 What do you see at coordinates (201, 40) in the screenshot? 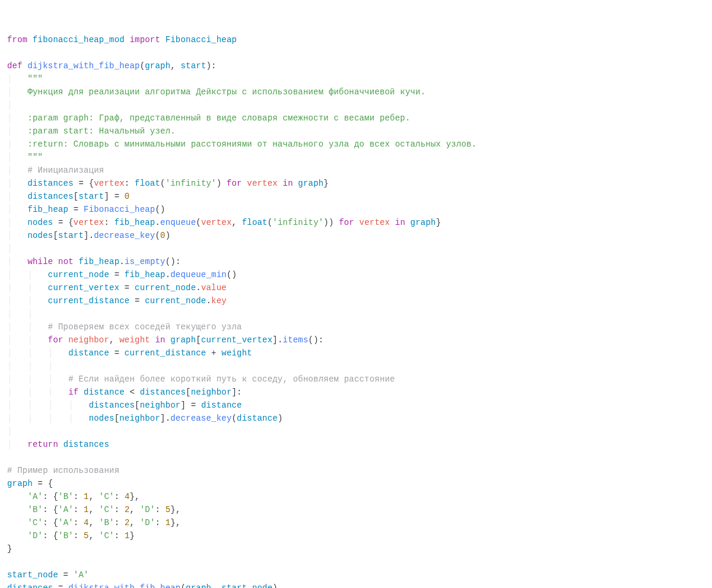
I see `class-name: Fibonacci_heap` at bounding box center [201, 40].